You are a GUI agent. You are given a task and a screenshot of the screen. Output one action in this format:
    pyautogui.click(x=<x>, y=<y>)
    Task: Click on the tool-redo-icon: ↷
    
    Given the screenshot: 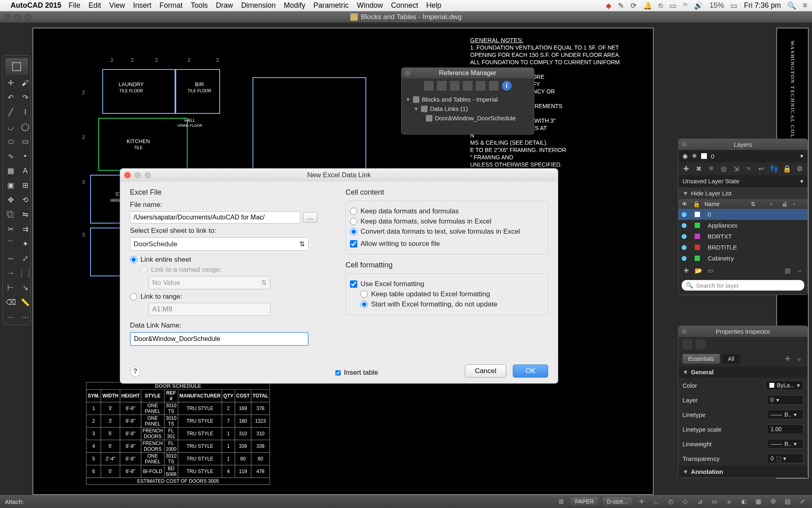 What is the action you would take?
    pyautogui.click(x=25, y=98)
    